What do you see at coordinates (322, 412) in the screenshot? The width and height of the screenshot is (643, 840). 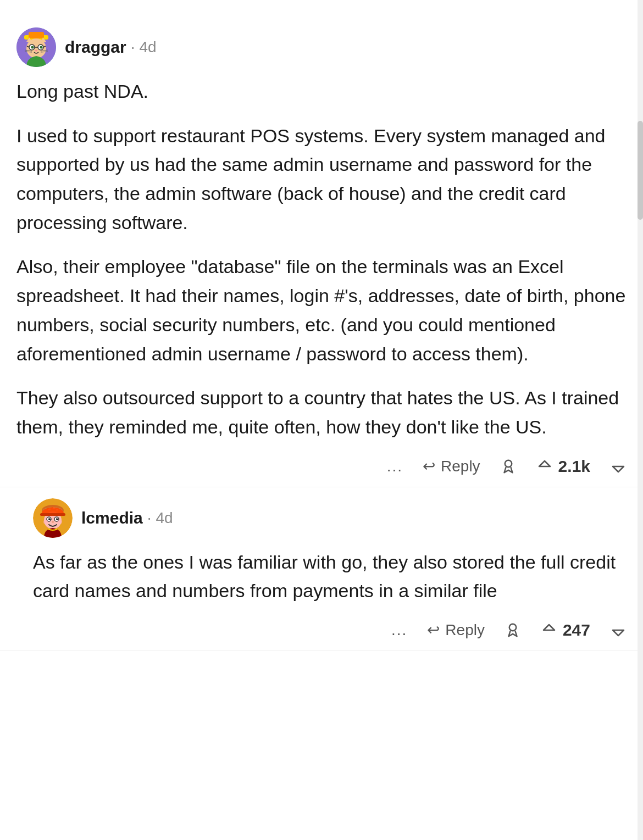 I see `paragraph-4: They also outsourced support to a countr…` at bounding box center [322, 412].